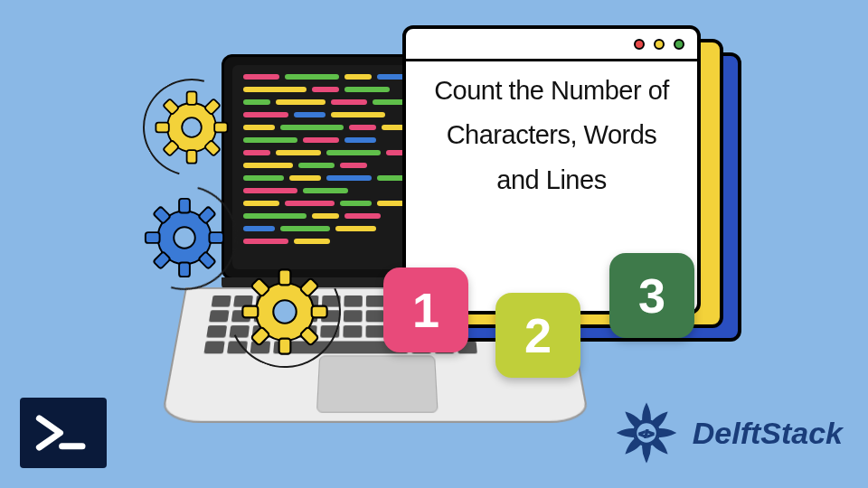 Image resolution: width=868 pixels, height=488 pixels. What do you see at coordinates (652, 296) in the screenshot?
I see `number-tile-3: 3` at bounding box center [652, 296].